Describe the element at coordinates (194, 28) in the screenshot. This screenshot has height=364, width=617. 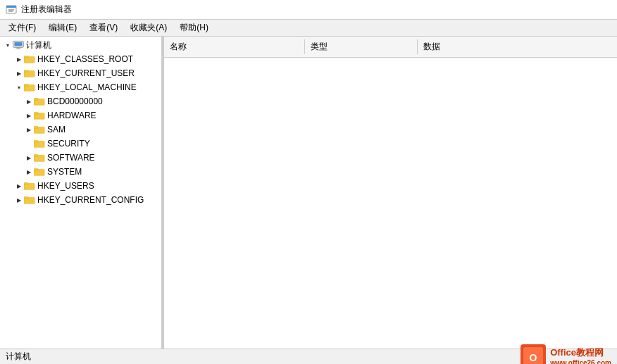
I see `menu-help: 帮助(H)` at that location.